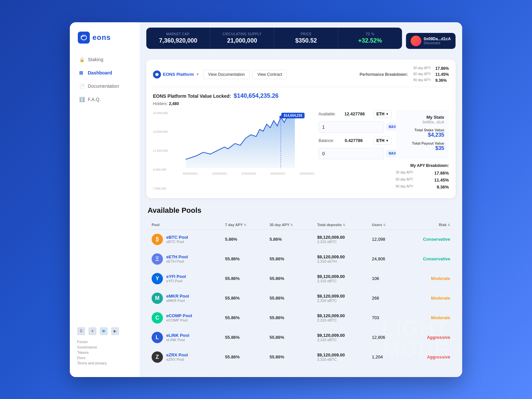 The width and height of the screenshot is (532, 399). Describe the element at coordinates (105, 352) in the screenshot. I see `footer-link-tokens: Tokens` at that location.